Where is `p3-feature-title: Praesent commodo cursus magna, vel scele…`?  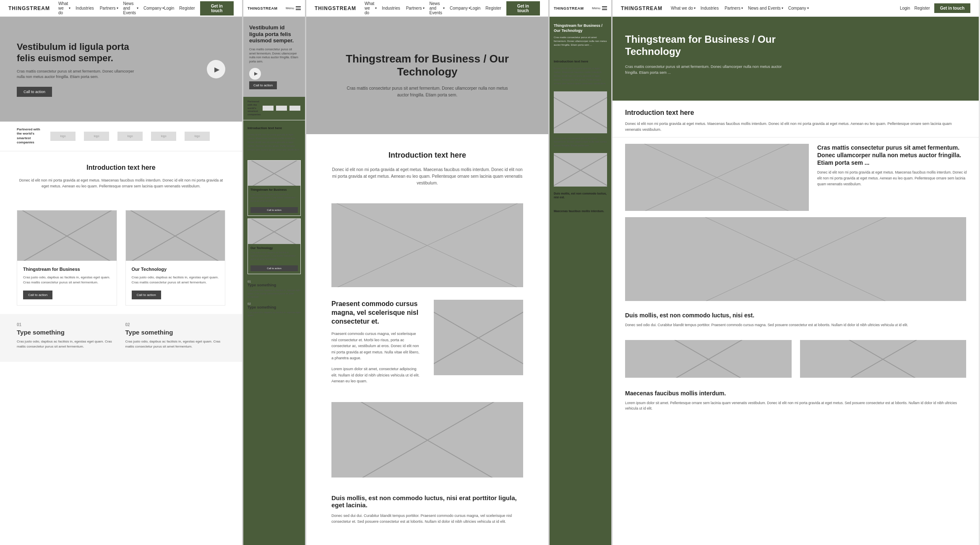
p3-feature-title: Praesent commodo cursus magna, vel scele… is located at coordinates (376, 313).